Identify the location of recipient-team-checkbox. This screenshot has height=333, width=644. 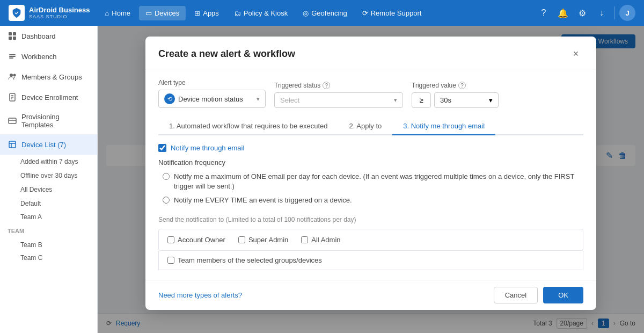
(171, 260).